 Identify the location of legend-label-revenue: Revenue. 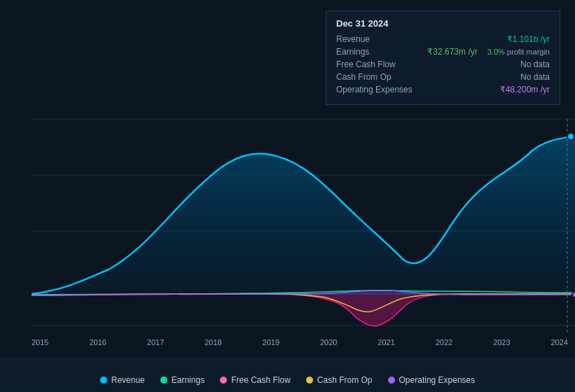
(128, 380).